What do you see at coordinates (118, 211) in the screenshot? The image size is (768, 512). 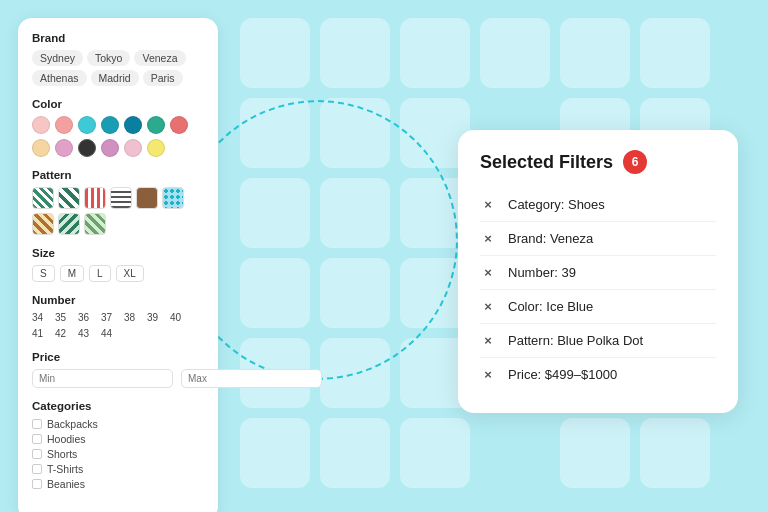 I see `pattern-swatches` at bounding box center [118, 211].